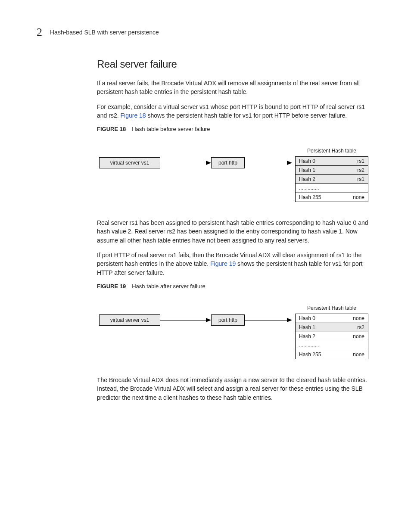 This screenshot has width=411, height=532. What do you see at coordinates (234, 129) in the screenshot?
I see `figure-caption: FIGURE 18Hash table before server failur…` at bounding box center [234, 129].